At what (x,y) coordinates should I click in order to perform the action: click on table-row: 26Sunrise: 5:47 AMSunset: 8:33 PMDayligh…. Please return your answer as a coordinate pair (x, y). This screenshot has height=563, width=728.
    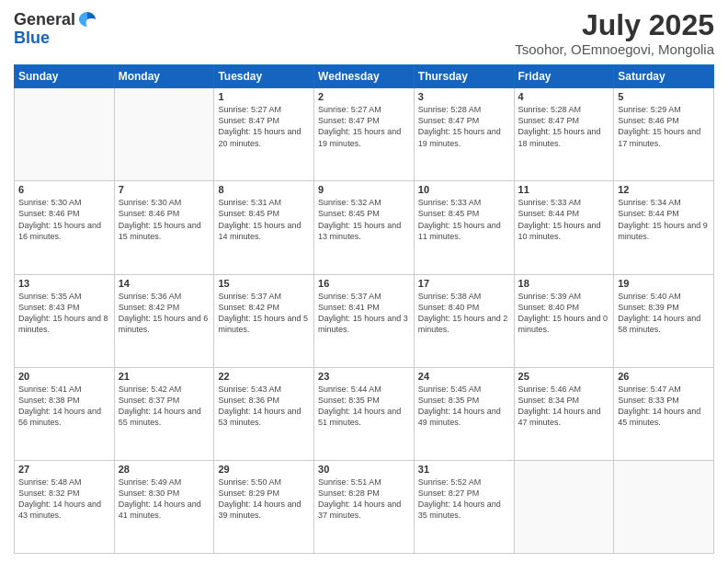
    Looking at the image, I should click on (664, 414).